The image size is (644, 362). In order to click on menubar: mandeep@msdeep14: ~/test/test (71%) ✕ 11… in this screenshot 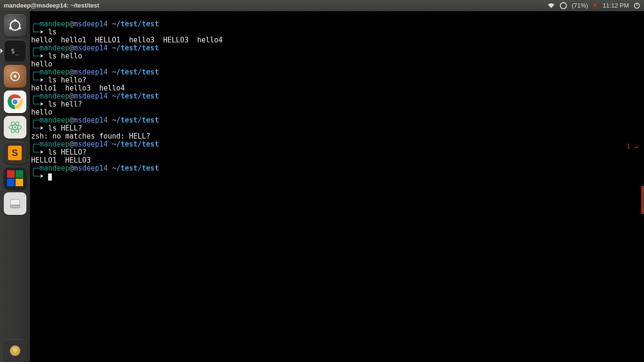, I will do `click(322, 6)`.